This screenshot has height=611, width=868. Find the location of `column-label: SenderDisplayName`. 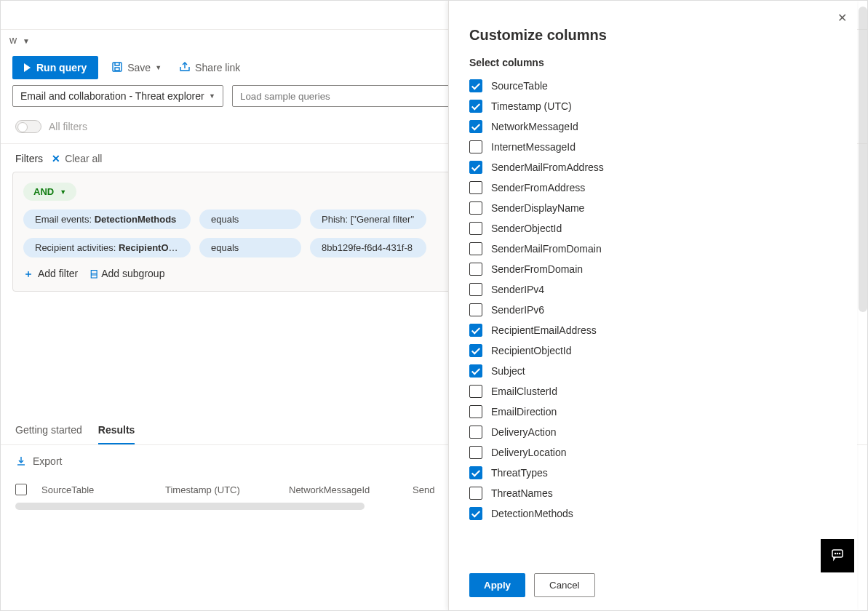

column-label: SenderDisplayName is located at coordinates (538, 208).